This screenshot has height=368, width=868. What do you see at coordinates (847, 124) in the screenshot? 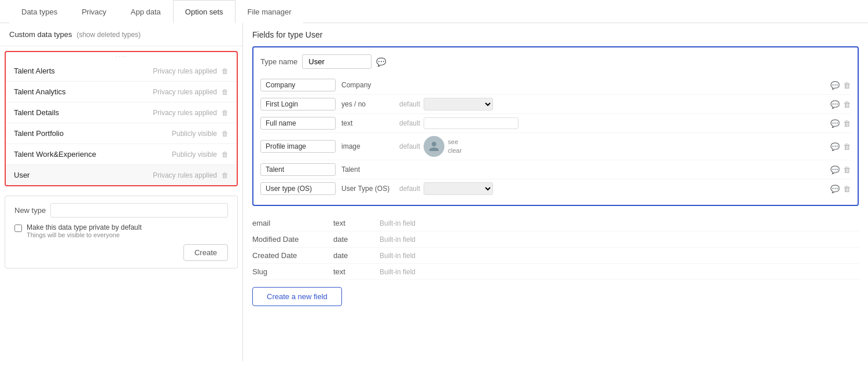
I see `delete-icon-fullname: 🗑` at bounding box center [847, 124].